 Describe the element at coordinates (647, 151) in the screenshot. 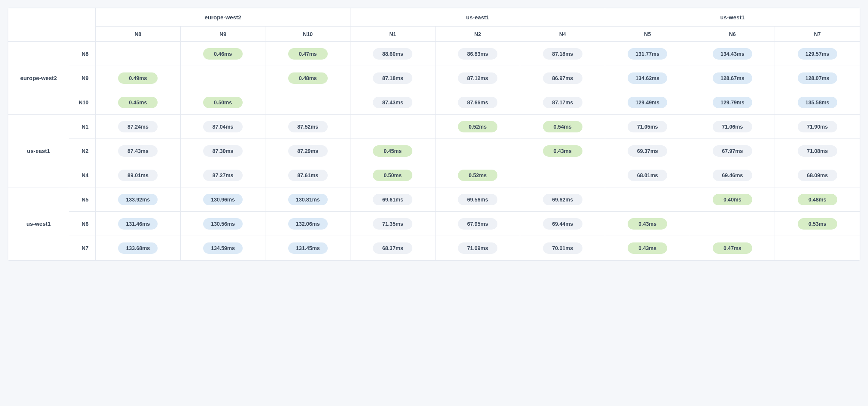

I see `latency-cell: 69.37ms` at that location.